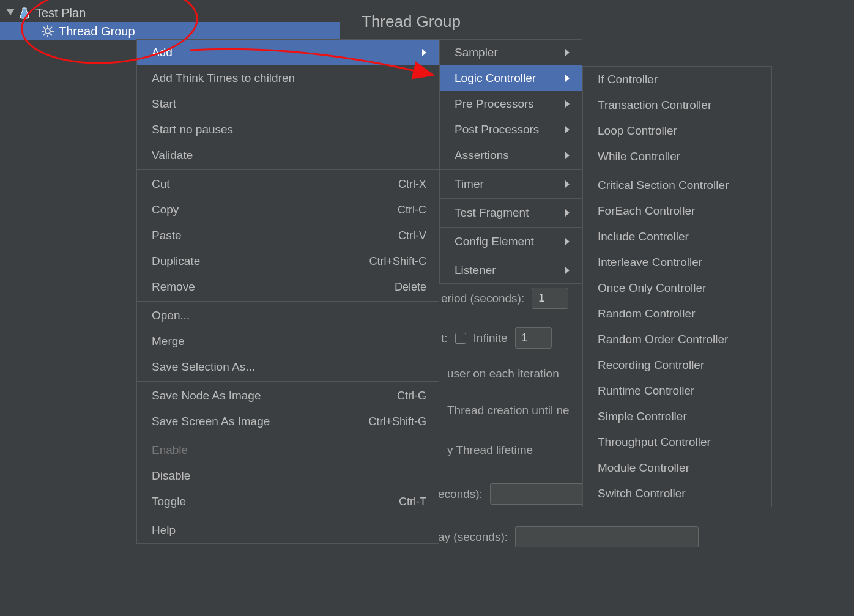 Image resolution: width=854 pixels, height=616 pixels. What do you see at coordinates (288, 502) in the screenshot?
I see `menu-item-toggle: ToggleCtrl-T` at bounding box center [288, 502].